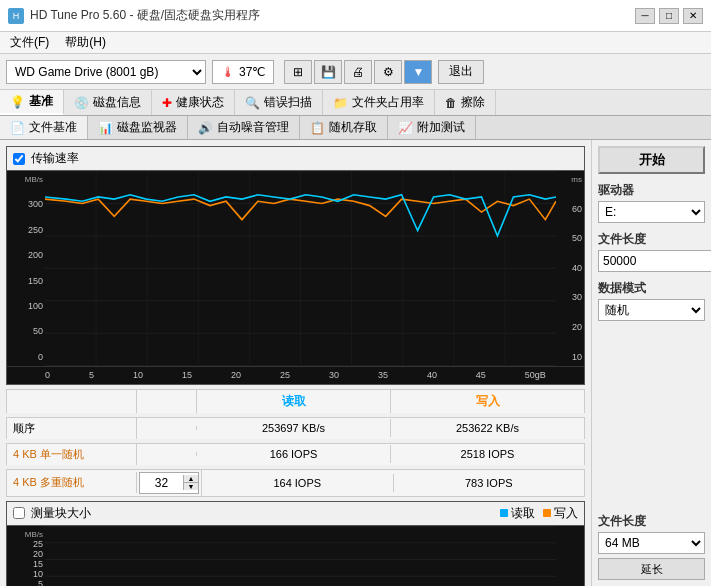  What do you see at coordinates (523, 514) in the screenshot?
I see `legend-read-label: 读取` at bounding box center [523, 514].